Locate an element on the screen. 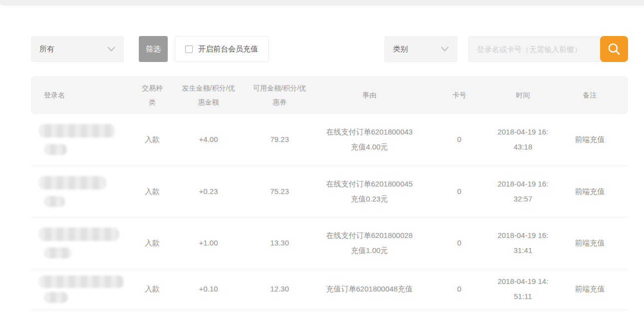 The image size is (644, 312). front-desk-recharge-checkbox: 开启前台会员充值 is located at coordinates (222, 49).